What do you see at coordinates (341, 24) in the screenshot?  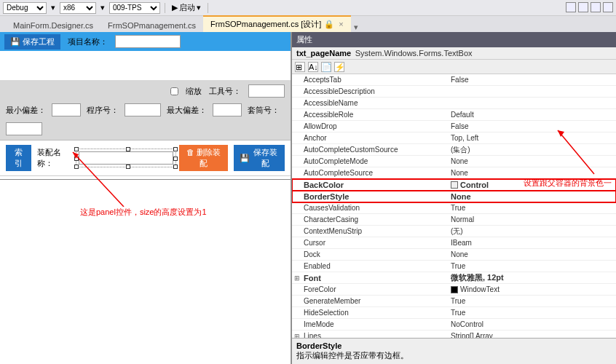 I see `close-icon: ×` at bounding box center [341, 24].